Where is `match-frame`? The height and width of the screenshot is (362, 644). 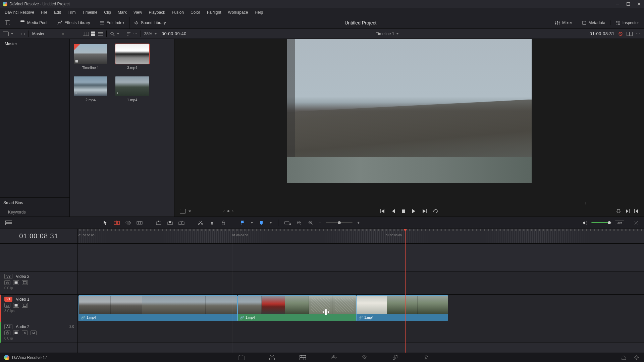
match-frame is located at coordinates (619, 211).